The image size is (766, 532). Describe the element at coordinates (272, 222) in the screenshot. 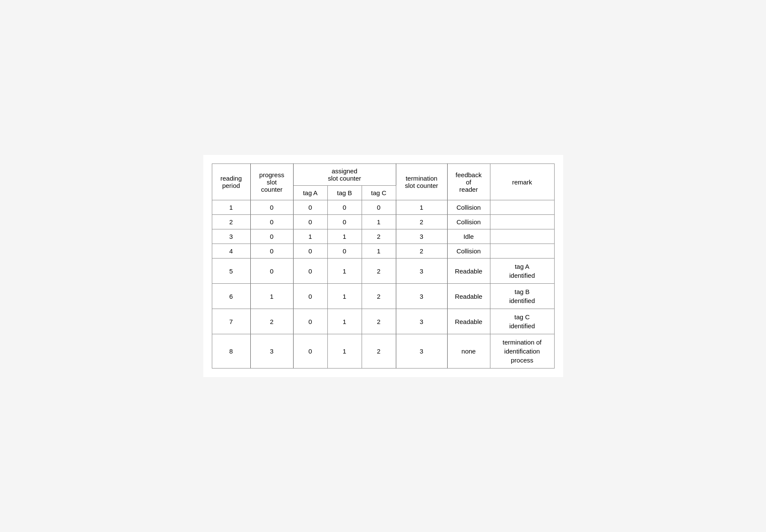

I see `cell-row2-col2: 0` at that location.